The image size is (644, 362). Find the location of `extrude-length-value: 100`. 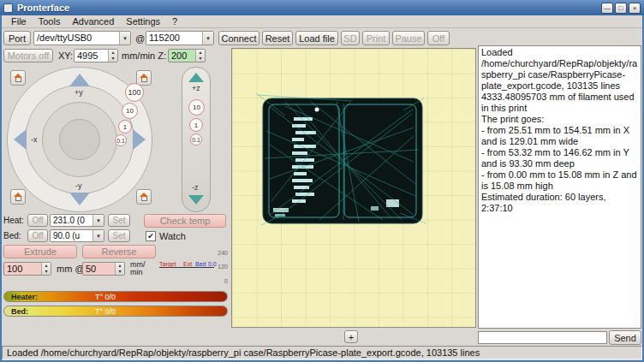

extrude-length-value: 100 is located at coordinates (22, 269).